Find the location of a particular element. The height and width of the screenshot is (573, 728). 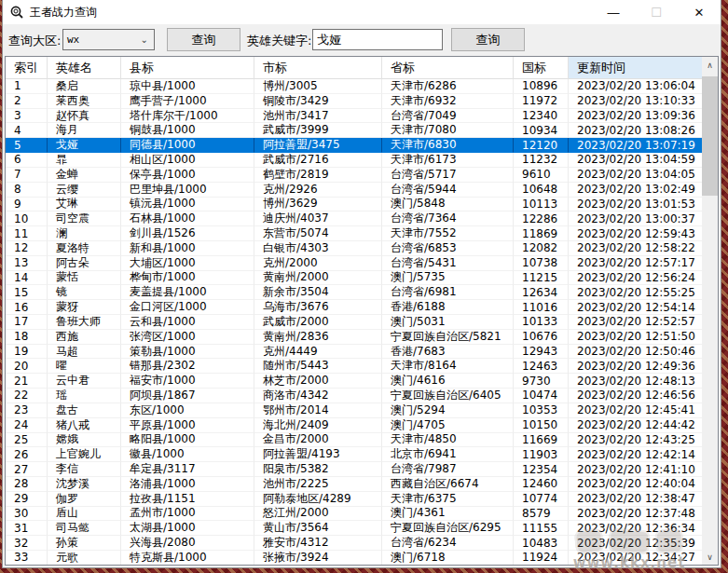

cell-city: 黄南州/2836 is located at coordinates (319, 337).